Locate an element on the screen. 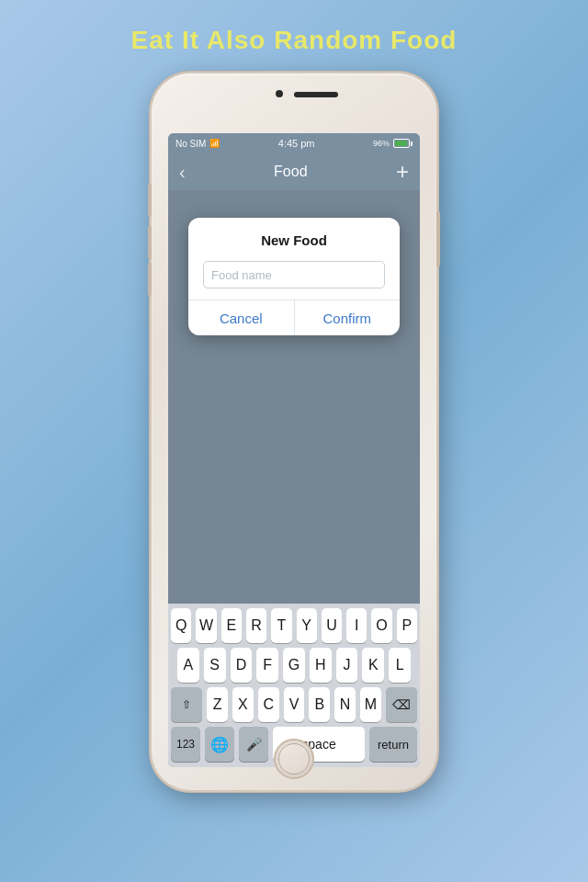 The height and width of the screenshot is (882, 588). key-i: I is located at coordinates (356, 626).